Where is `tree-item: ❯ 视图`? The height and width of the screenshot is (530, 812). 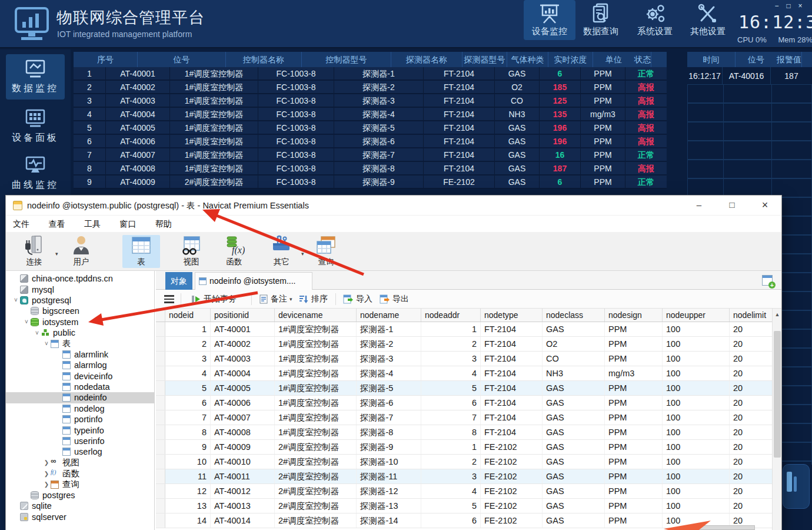 tree-item: ❯ 视图 is located at coordinates (80, 463).